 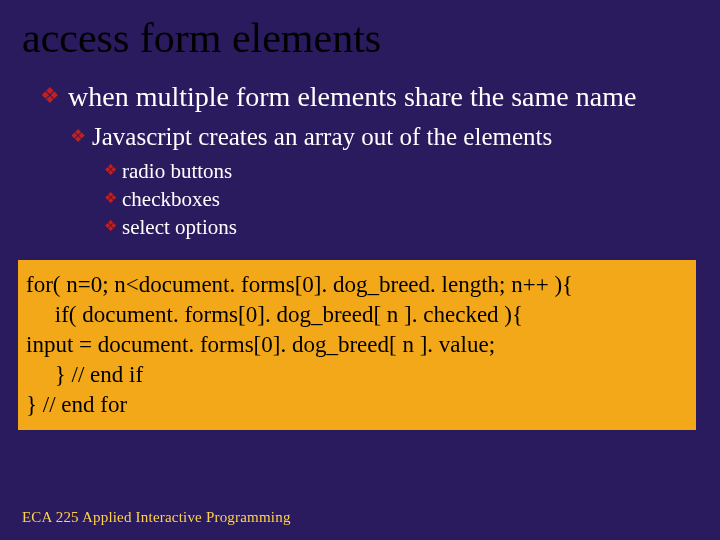 I want to click on code-line: input = document. forms[0]. dog_breed[ n…, so click(x=358, y=345).